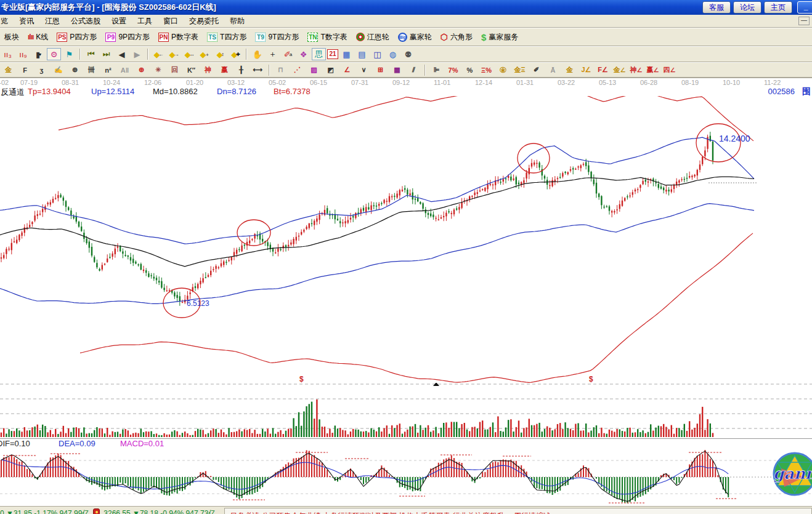 Image resolution: width=812 pixels, height=514 pixels. What do you see at coordinates (636, 70) in the screenshot?
I see `draw-tool-icon-39: 神∠` at bounding box center [636, 70].